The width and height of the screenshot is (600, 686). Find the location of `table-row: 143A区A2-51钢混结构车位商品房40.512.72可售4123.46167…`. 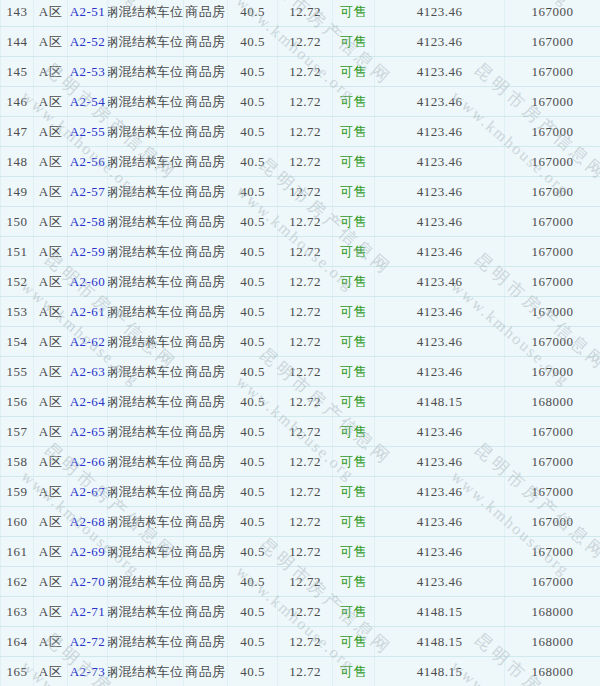

table-row: 143A区A2-51钢混结构车位商品房40.512.72可售4123.46167… is located at coordinates (300, 14).